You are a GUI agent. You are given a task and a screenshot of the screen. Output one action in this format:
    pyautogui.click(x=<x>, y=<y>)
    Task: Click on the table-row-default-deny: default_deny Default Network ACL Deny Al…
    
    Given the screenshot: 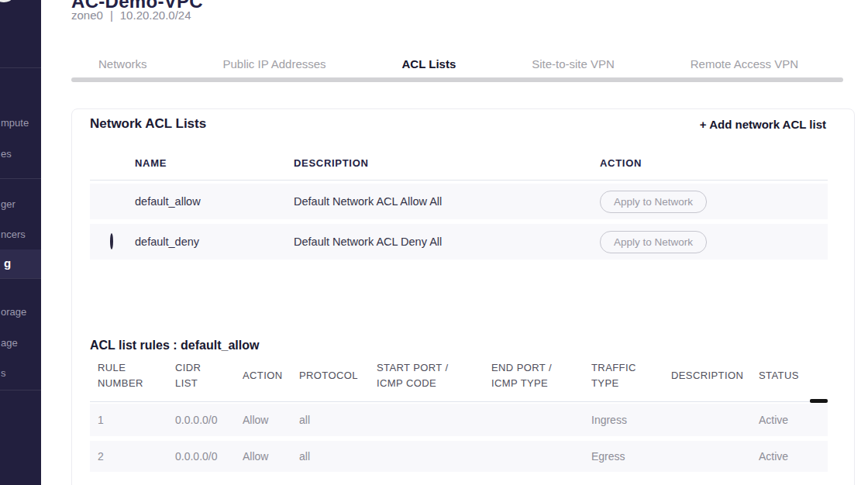 What is the action you would take?
    pyautogui.click(x=459, y=242)
    